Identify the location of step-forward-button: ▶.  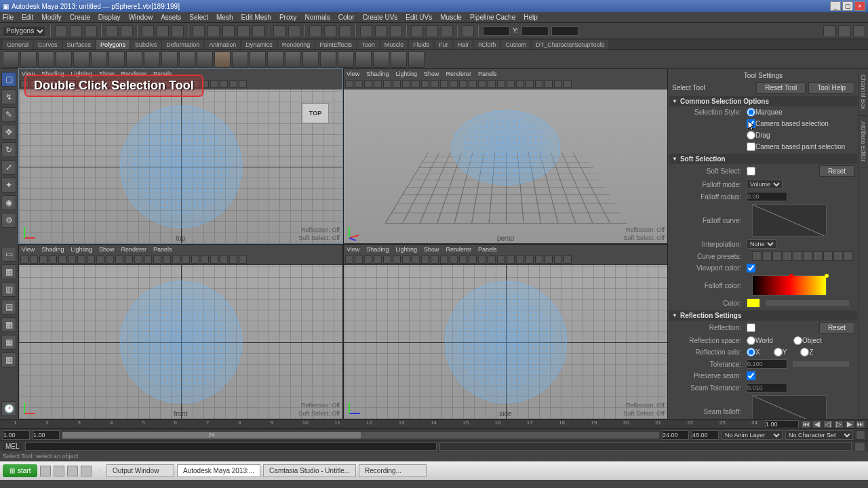
(850, 424).